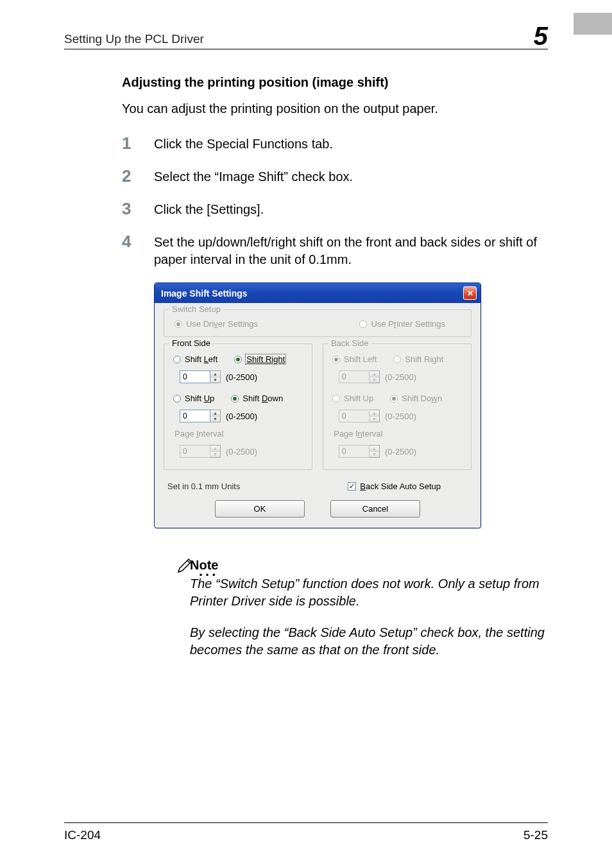  Describe the element at coordinates (409, 487) in the screenshot. I see `back-side-auto-setup-checkbox: ✓ Back Side Auto Setup` at that location.